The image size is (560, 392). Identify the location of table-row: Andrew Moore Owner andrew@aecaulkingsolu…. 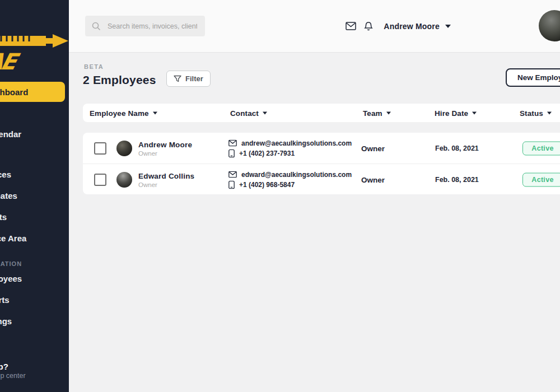
(321, 148).